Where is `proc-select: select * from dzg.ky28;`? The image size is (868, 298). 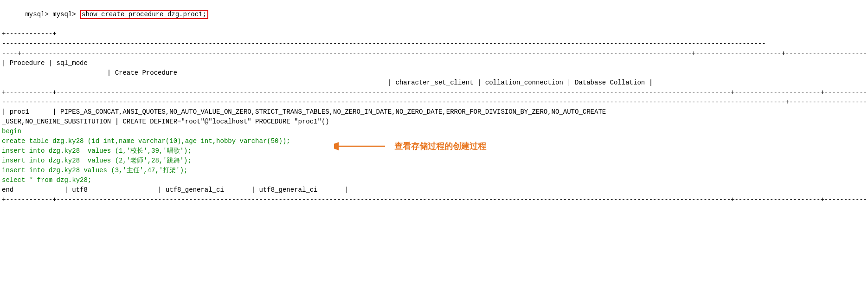 proc-select: select * from dzg.ky28; is located at coordinates (434, 180).